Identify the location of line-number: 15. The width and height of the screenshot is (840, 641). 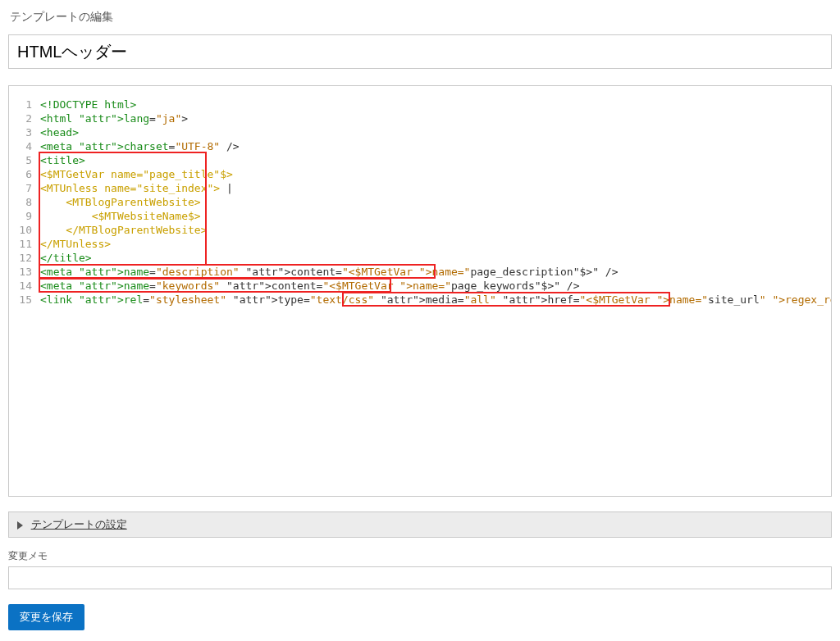
(21, 300).